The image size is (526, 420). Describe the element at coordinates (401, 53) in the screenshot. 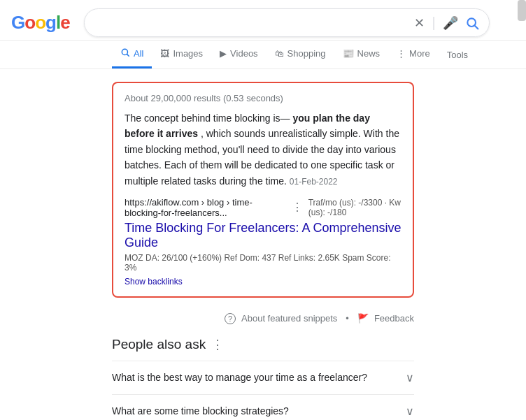

I see `more-tab-icon: ⋮` at that location.